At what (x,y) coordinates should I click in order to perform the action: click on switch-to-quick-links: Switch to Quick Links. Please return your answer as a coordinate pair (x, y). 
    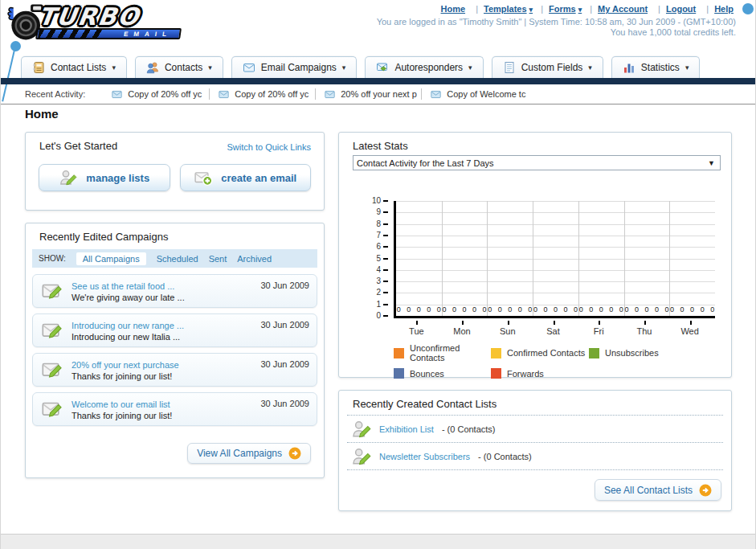
    Looking at the image, I should click on (268, 147).